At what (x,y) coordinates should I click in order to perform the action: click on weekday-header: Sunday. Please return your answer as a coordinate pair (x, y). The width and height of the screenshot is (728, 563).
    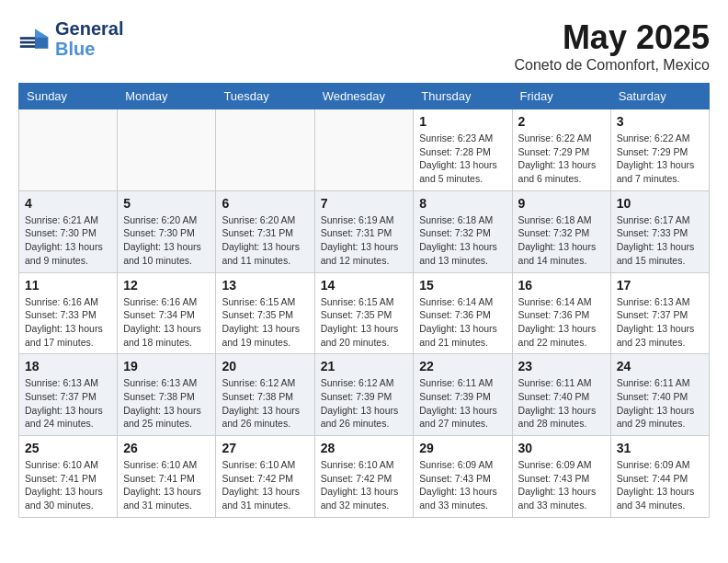
    Looking at the image, I should click on (68, 97).